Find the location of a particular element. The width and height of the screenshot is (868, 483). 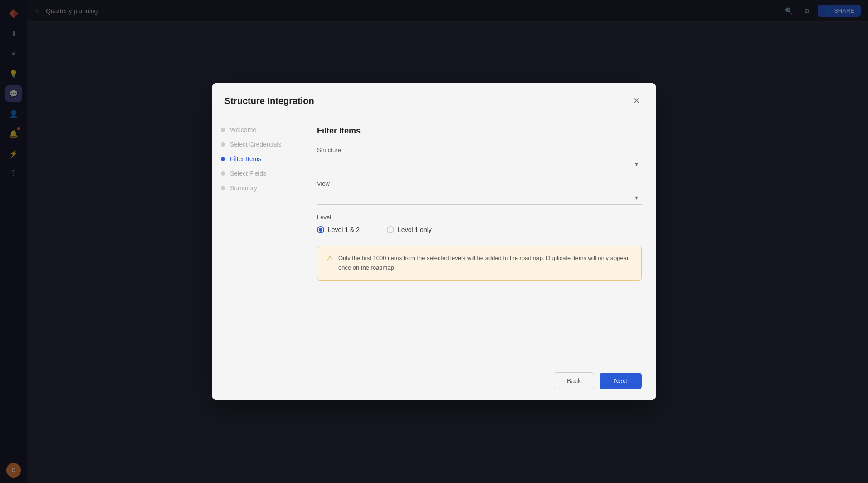

level-1-2-label: Level 1 & 2 is located at coordinates (344, 230).